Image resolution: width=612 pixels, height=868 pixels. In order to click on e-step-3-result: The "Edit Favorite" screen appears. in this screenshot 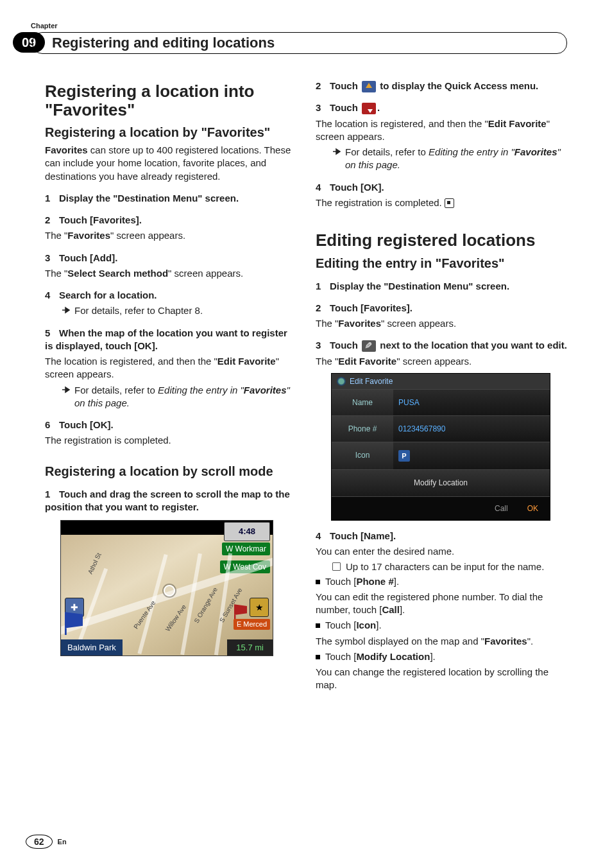, I will do `click(441, 361)`.